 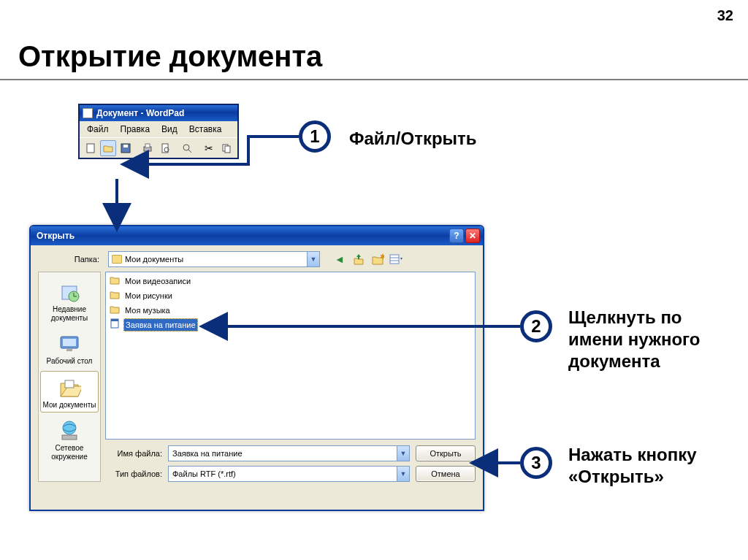 What do you see at coordinates (69, 392) in the screenshot?
I see `place-mydocs: Мои документы` at bounding box center [69, 392].